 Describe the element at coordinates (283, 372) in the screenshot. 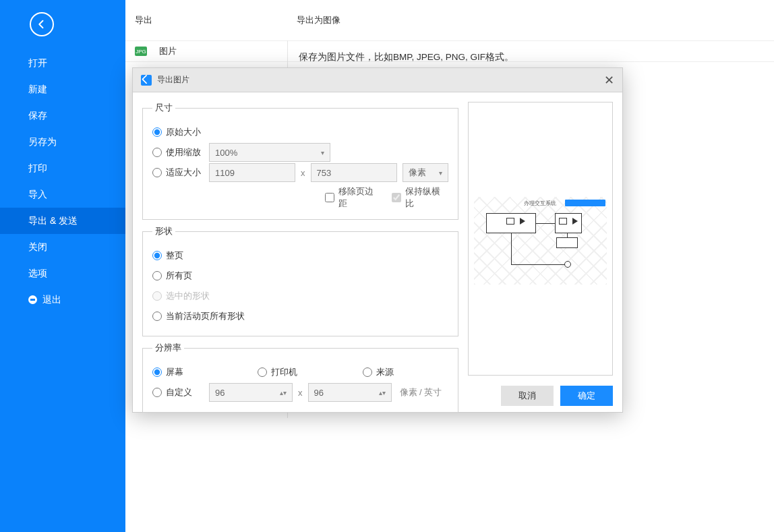

I see `radio-res-printer: 打印机` at that location.